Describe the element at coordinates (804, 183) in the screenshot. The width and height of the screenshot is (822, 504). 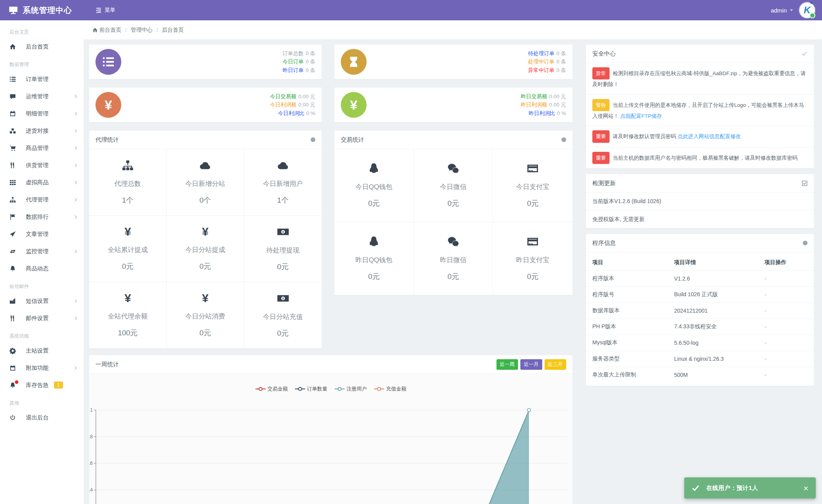
I see `checkbox-icon` at that location.